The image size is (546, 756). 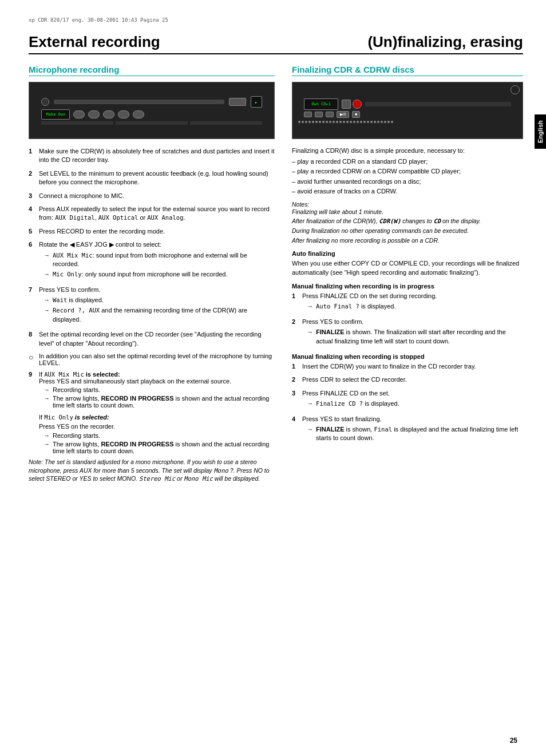 I want to click on step-1: 1 Make sure the CDR(W) is absolutely fre…, so click(x=152, y=156).